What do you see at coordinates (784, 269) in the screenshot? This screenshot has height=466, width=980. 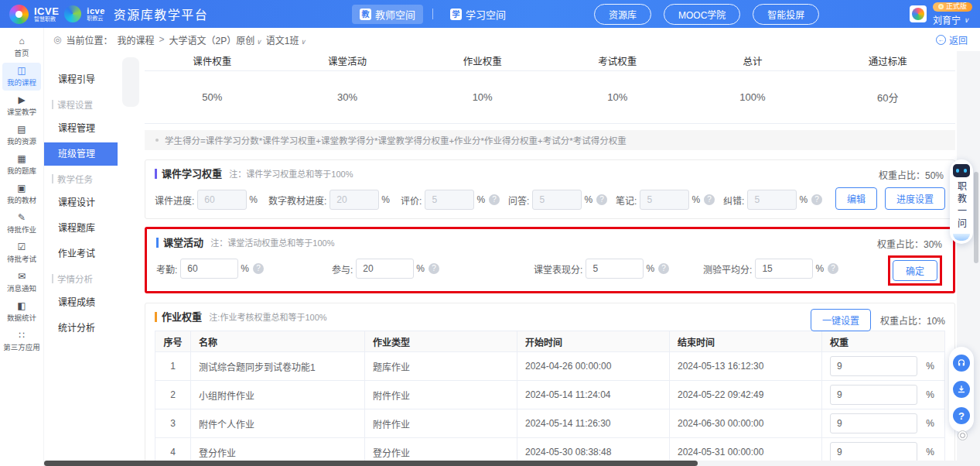 I see `quiz-average-input` at bounding box center [784, 269].